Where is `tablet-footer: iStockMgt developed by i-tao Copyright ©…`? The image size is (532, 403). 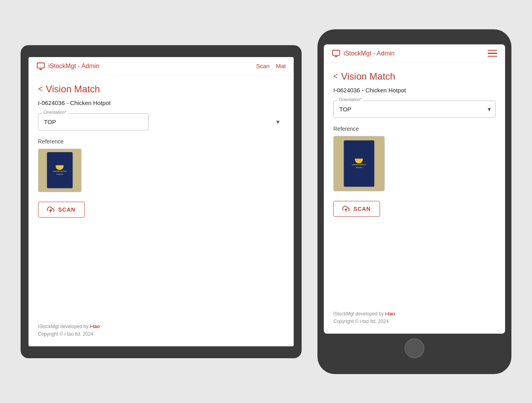 tablet-footer: iStockMgt developed by i-tao Copyright ©… is located at coordinates (161, 331).